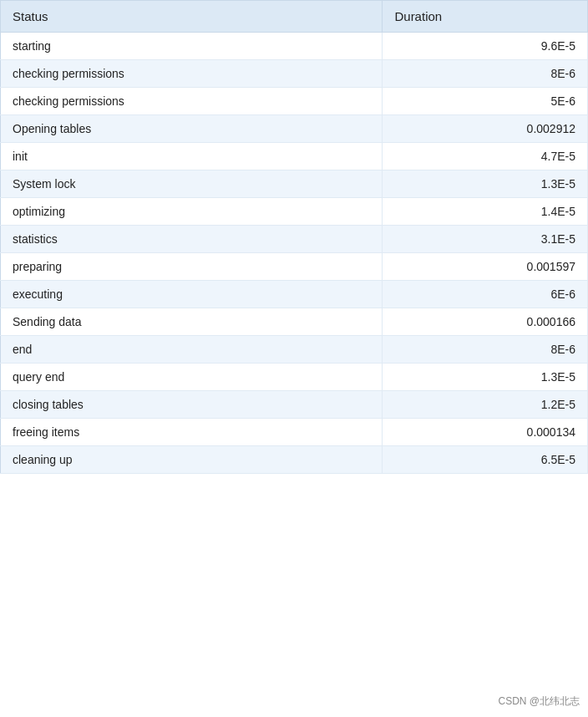  I want to click on watermark-text: CSDN @北纬北志, so click(539, 702).